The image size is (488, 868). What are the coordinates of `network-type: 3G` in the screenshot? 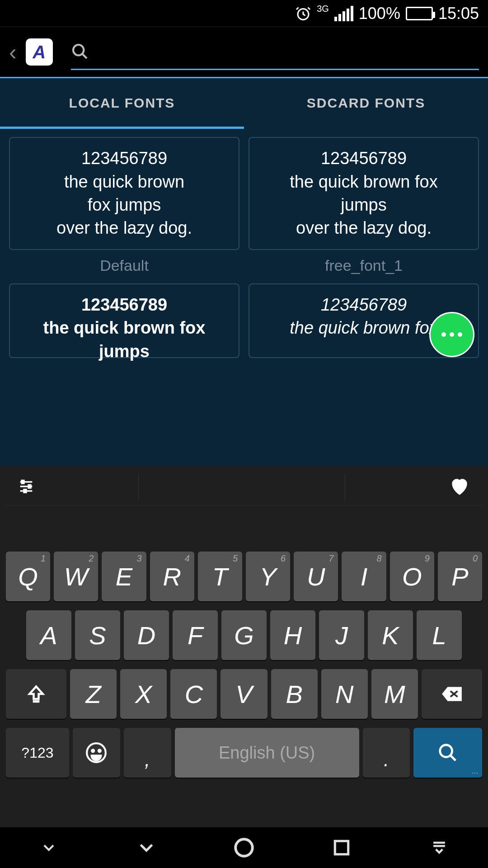 It's located at (323, 9).